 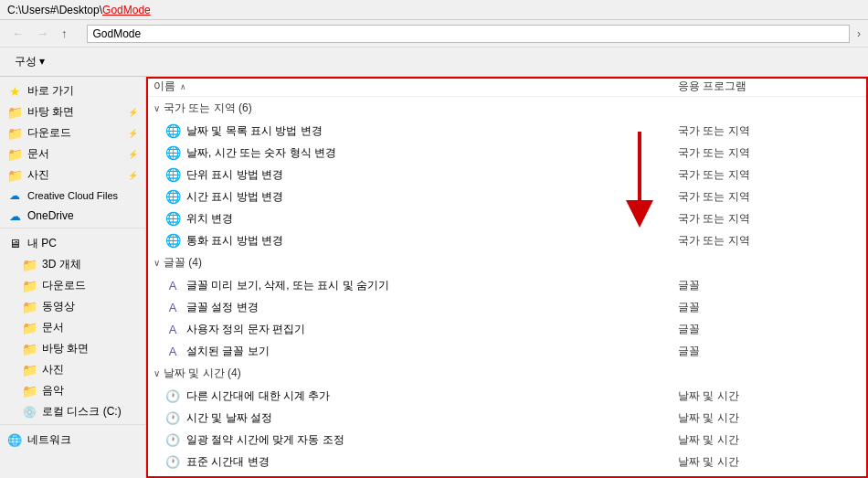 I want to click on item-name: 사용자 정의 문자 편집기, so click(x=432, y=329).